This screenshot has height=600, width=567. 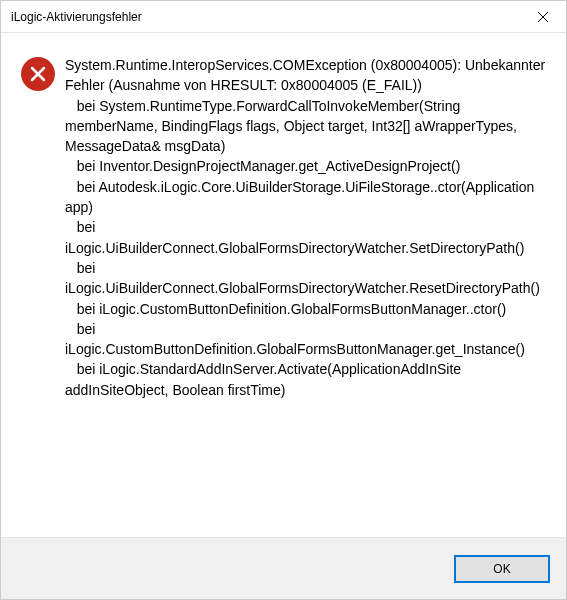 What do you see at coordinates (284, 568) in the screenshot?
I see `button-row: OK` at bounding box center [284, 568].